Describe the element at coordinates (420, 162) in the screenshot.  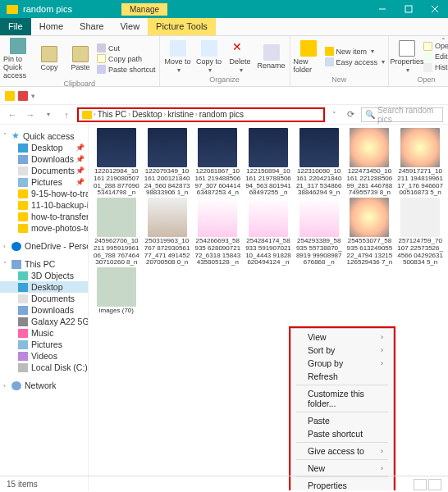
I see `file-thumb: 245917271_10211 19481996117_176 94660700…` at that location.